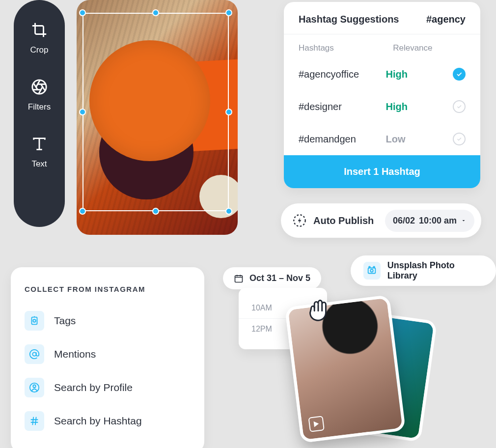  What do you see at coordinates (108, 354) in the screenshot?
I see `collect-mentions: Mentions` at bounding box center [108, 354].